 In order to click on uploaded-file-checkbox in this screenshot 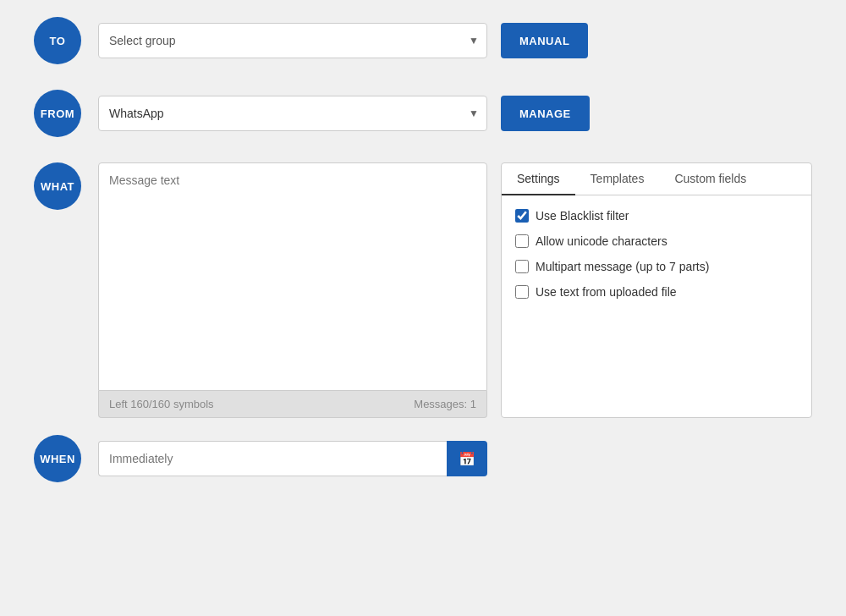, I will do `click(522, 292)`.